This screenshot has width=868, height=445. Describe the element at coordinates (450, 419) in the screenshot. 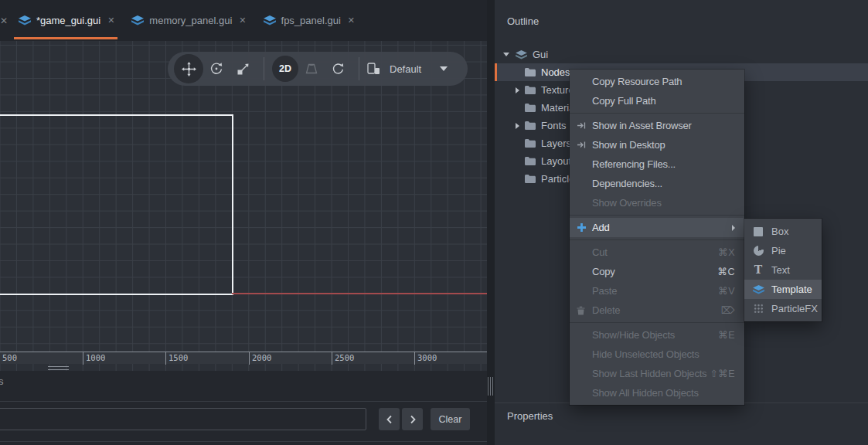

I see `clear-console-button: Clear` at that location.